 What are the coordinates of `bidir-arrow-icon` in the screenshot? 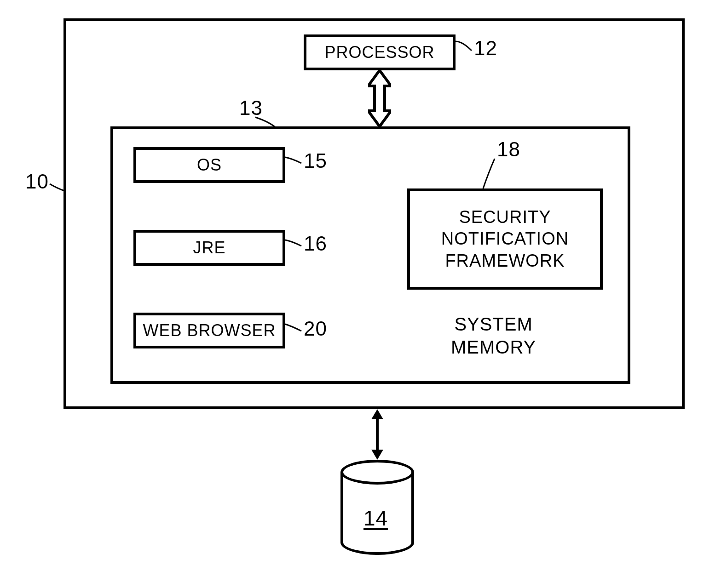 It's located at (380, 98).